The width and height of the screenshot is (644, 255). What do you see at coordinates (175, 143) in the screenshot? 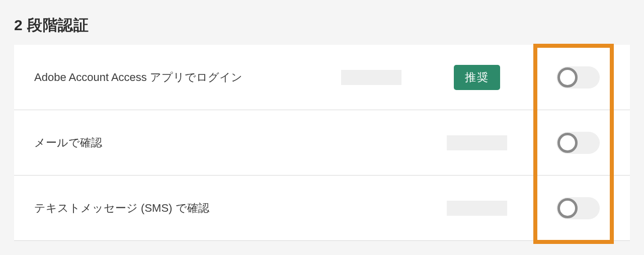
I see `row-label: メールで確認` at bounding box center [175, 143].